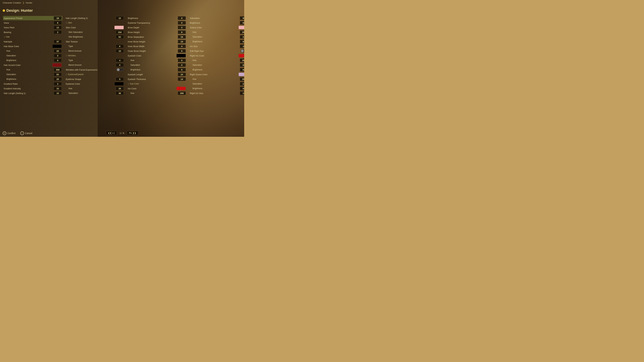  Describe the element at coordinates (157, 46) in the screenshot. I see `setting-row: Inner Brow Width4` at that location.